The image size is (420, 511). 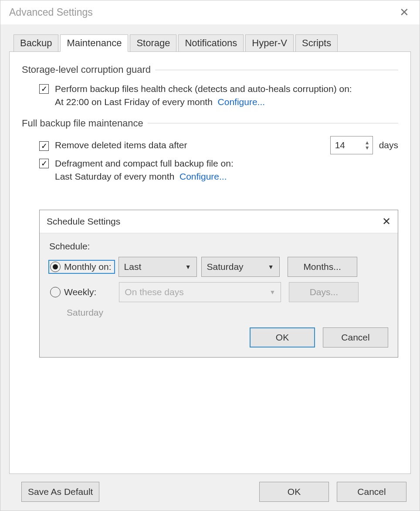 What do you see at coordinates (144, 163) in the screenshot?
I see `defrag-label: Defragment and compact full backup file …` at bounding box center [144, 163].